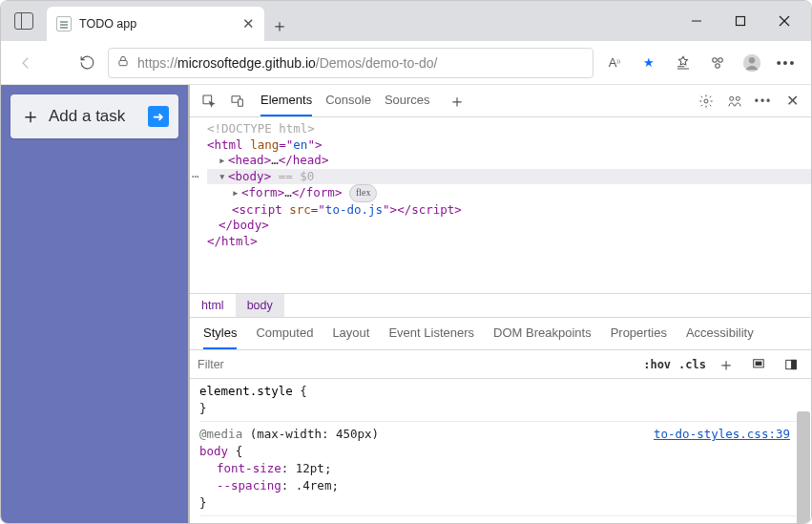 This screenshot has width=812, height=524. What do you see at coordinates (693, 365) in the screenshot?
I see `cls-toggle: .cls` at bounding box center [693, 365].